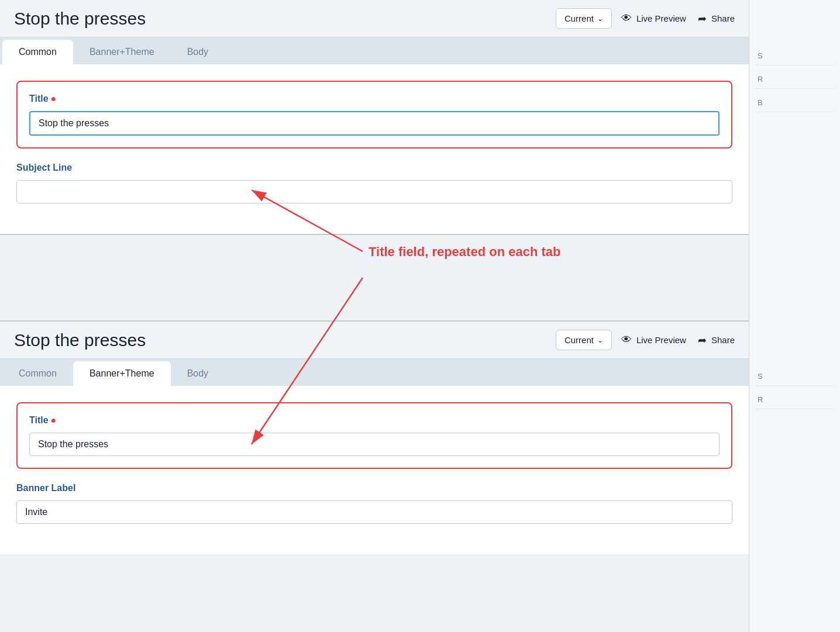 The image size is (840, 632). Describe the element at coordinates (723, 19) in the screenshot. I see `share-label-top: Share` at that location.